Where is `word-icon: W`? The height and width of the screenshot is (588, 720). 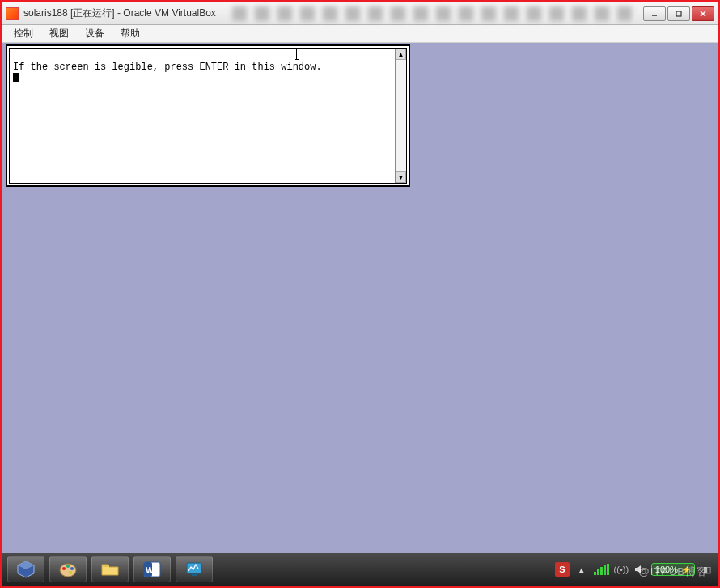
word-icon: W is located at coordinates (152, 569).